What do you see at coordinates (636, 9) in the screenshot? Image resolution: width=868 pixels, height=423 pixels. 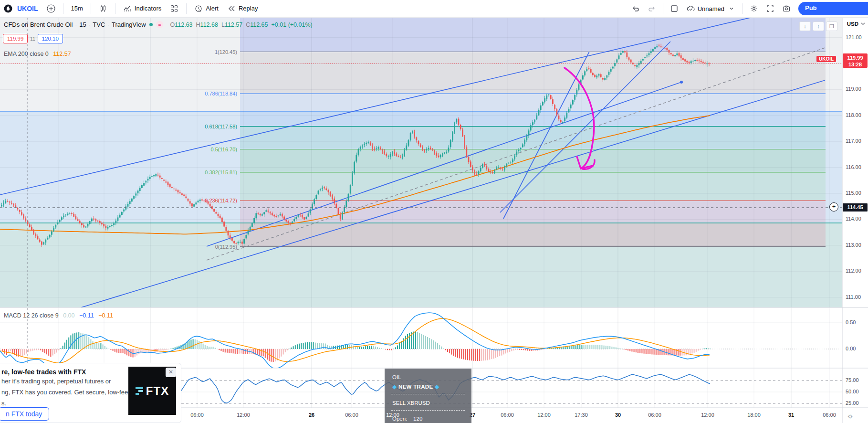 I see `undo-icon` at bounding box center [636, 9].